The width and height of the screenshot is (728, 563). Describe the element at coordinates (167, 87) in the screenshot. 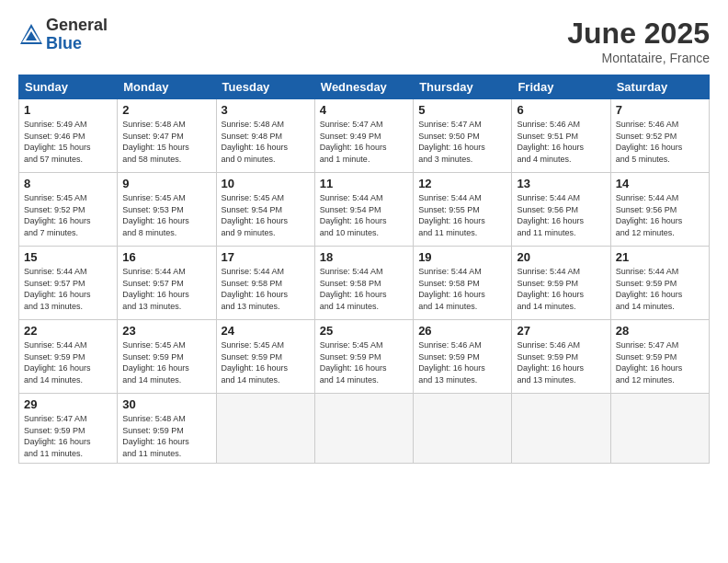

I see `header-monday: Monday` at that location.